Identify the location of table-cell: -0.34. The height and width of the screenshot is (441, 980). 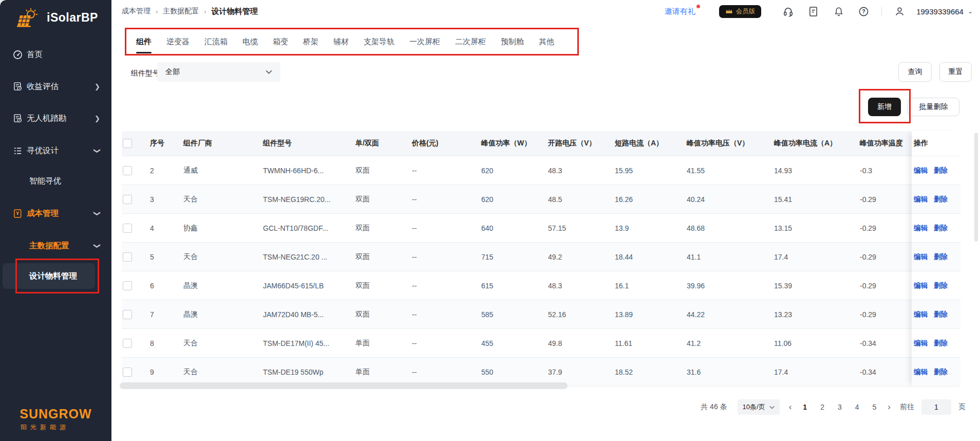
(885, 343).